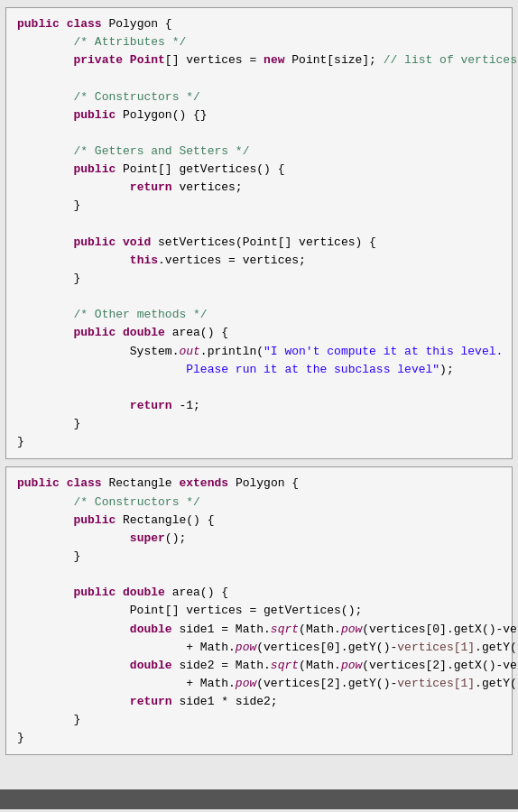 This screenshot has width=518, height=812. Describe the element at coordinates (259, 243) in the screenshot. I see `code-line: public void setVertices(Point[] vertices…` at that location.